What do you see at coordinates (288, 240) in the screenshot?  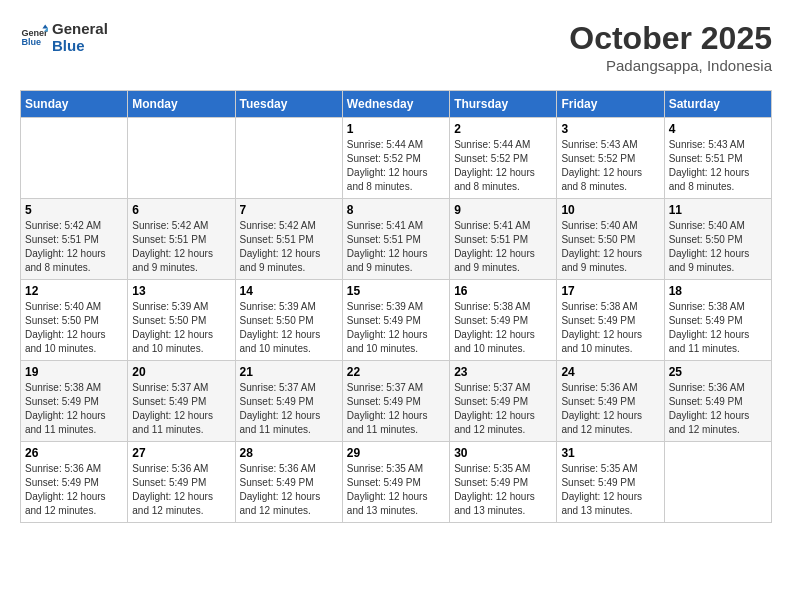 I see `calendar-cell: 7Sunrise: 5:42 AM Sunset: 5:51 PM Daylig…` at bounding box center [288, 240].